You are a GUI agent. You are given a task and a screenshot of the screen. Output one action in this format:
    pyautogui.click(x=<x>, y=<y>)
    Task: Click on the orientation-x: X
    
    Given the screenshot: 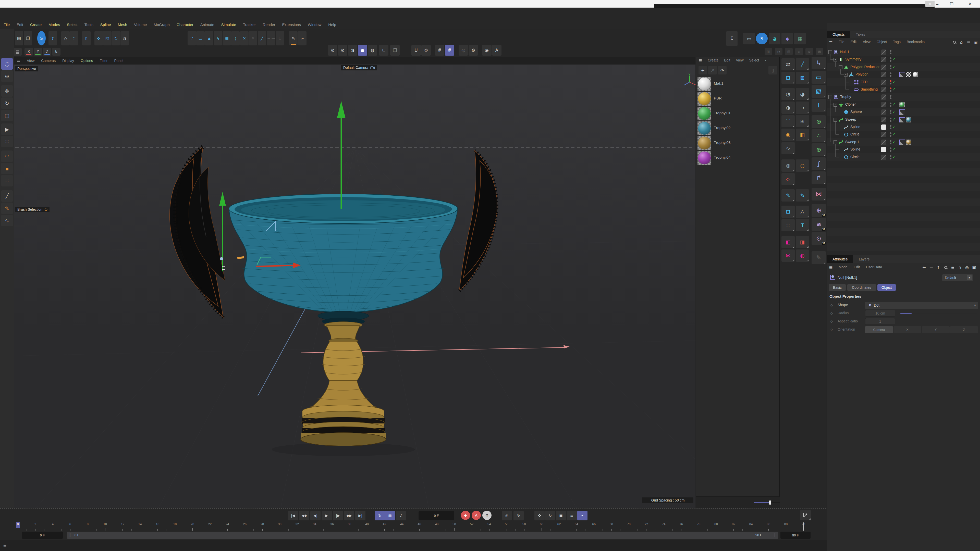 What is the action you would take?
    pyautogui.click(x=908, y=330)
    